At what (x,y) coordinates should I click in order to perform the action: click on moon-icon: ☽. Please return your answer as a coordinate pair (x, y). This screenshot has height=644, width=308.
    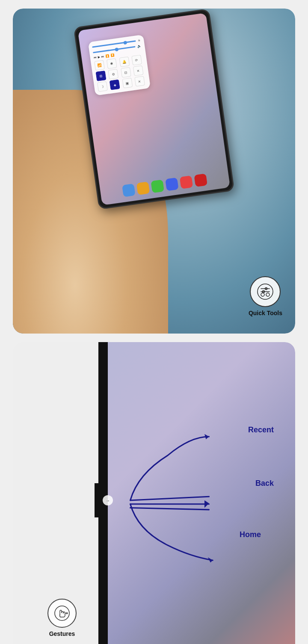
    Looking at the image, I should click on (103, 86).